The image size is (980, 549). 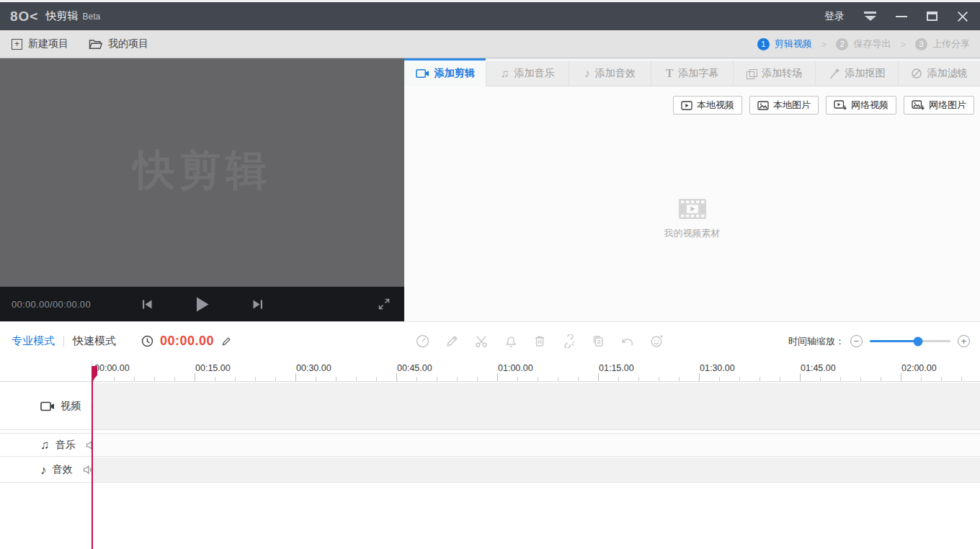 What do you see at coordinates (627, 342) in the screenshot?
I see `undo-icon` at bounding box center [627, 342].